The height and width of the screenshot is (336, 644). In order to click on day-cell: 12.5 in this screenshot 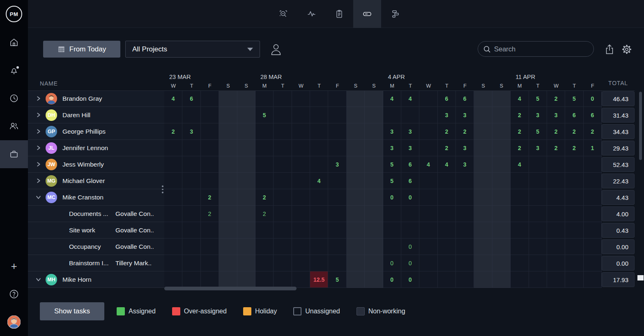, I will do `click(319, 280)`.